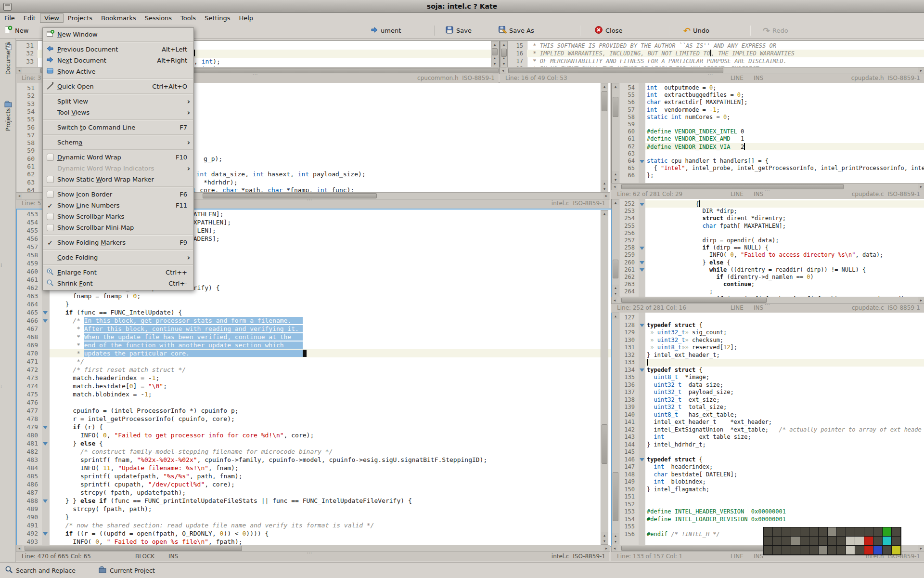  What do you see at coordinates (768, 187) in the screenshot?
I see `hscrollbar-cpupdate-c-top: ◂▸` at bounding box center [768, 187].